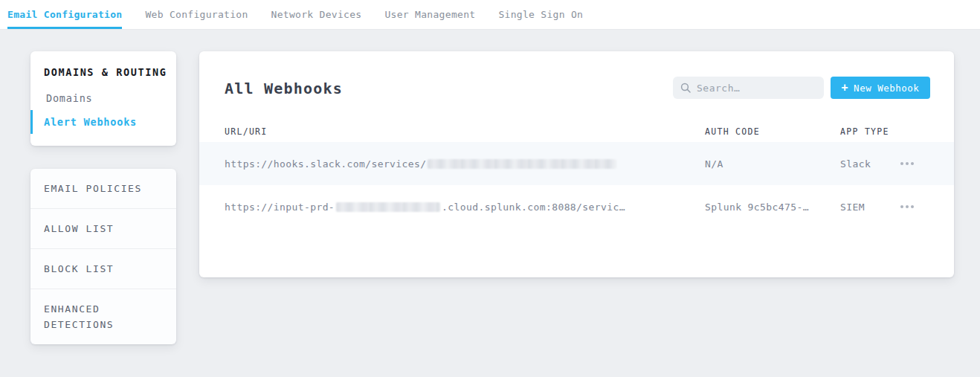 The image size is (980, 377). I want to click on plus-icon: +, so click(845, 88).